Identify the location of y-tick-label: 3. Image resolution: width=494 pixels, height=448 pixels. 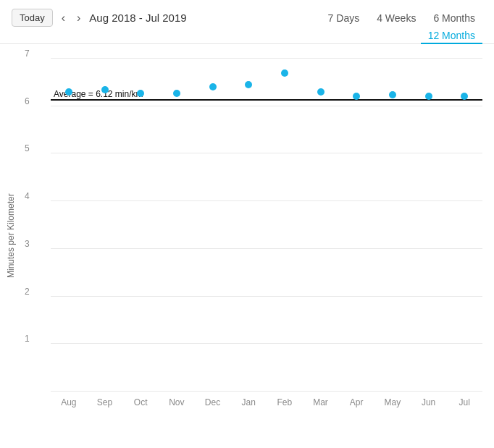
(28, 244).